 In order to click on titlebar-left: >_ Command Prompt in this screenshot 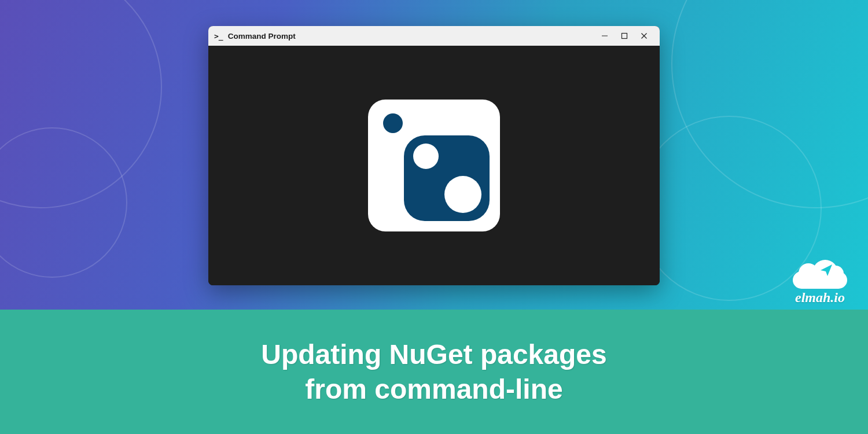, I will do `click(255, 36)`.